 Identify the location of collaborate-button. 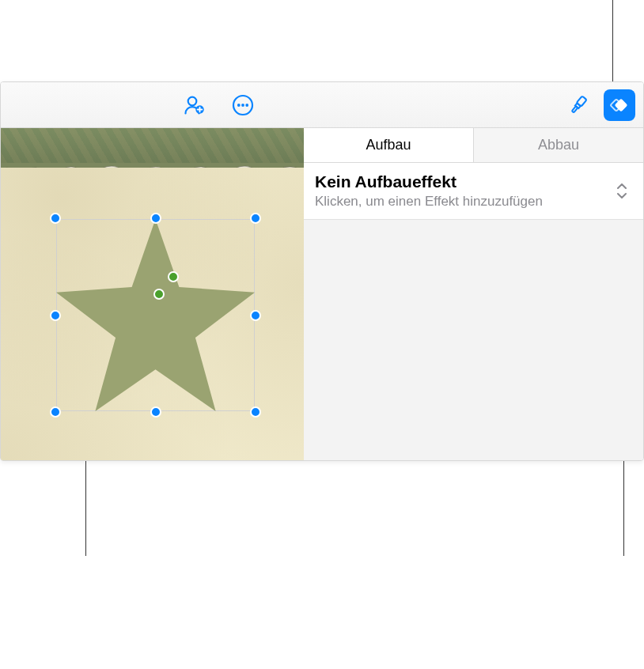
(194, 105).